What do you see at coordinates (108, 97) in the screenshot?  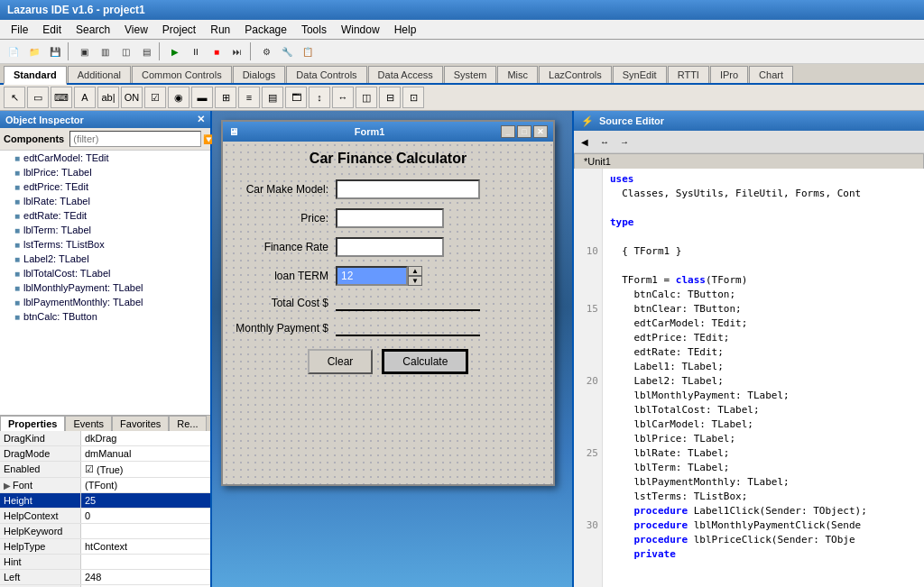 I see `comp-btn-4: ab|` at bounding box center [108, 97].